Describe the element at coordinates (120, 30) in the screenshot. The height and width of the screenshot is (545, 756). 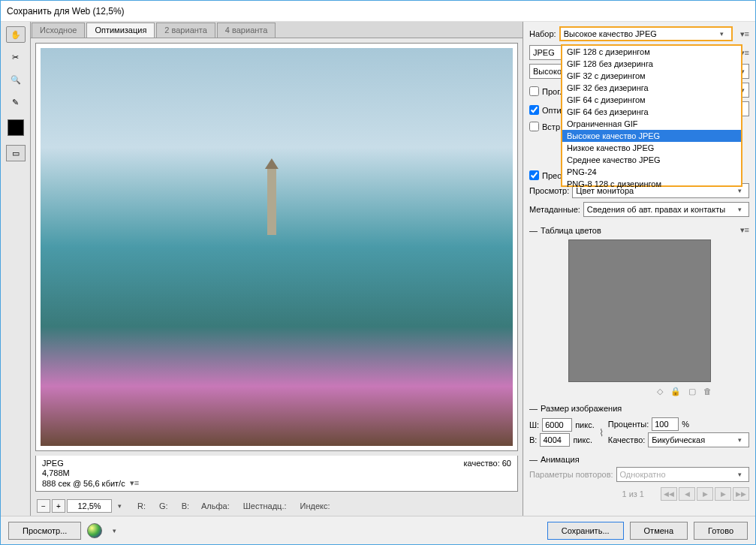
I see `tab-optimized: Оптимизация` at that location.